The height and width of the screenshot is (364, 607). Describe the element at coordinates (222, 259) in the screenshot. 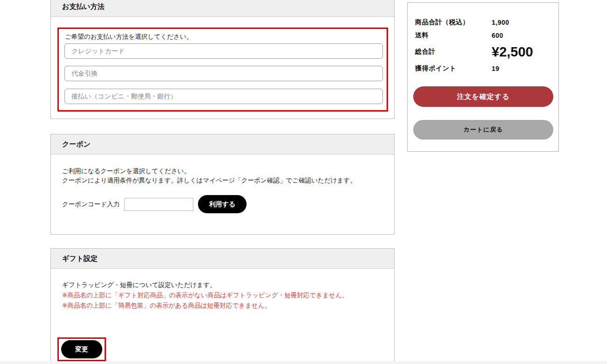

I see `gift-section-header: ギフト設定` at that location.